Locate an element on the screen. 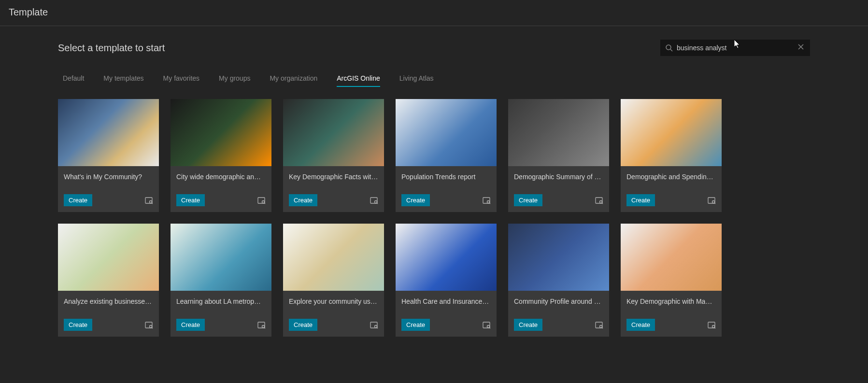 This screenshot has width=868, height=383. card-body: Population Trends report Create is located at coordinates (446, 189).